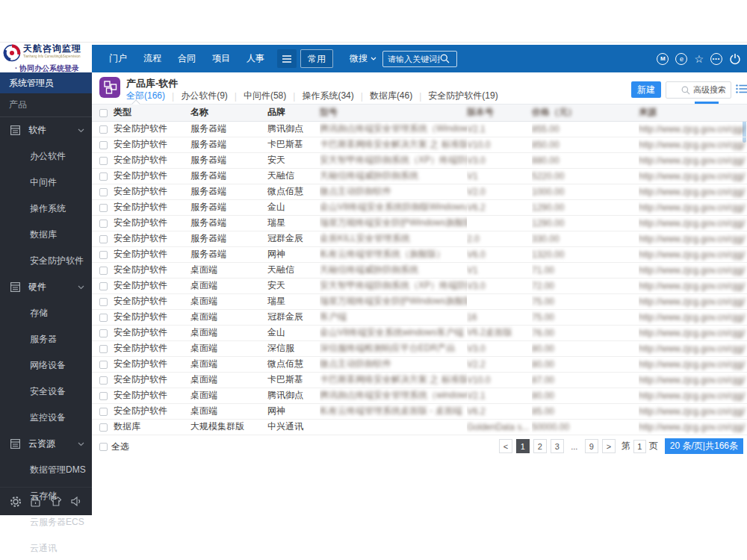 This screenshot has width=747, height=560. What do you see at coordinates (420, 396) in the screenshot?
I see `table-row: 安全防护软件桌面端腾讯御点腾讯御点终端安全管理系统（windows版）V2.1V…` at bounding box center [420, 396].